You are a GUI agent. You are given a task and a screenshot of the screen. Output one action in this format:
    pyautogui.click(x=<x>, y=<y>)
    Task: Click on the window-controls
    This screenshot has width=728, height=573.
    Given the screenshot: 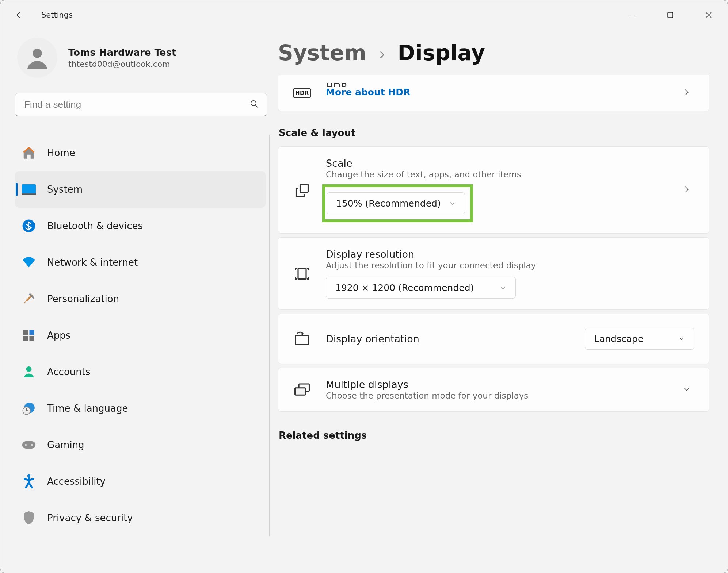 What is the action you would take?
    pyautogui.click(x=670, y=15)
    